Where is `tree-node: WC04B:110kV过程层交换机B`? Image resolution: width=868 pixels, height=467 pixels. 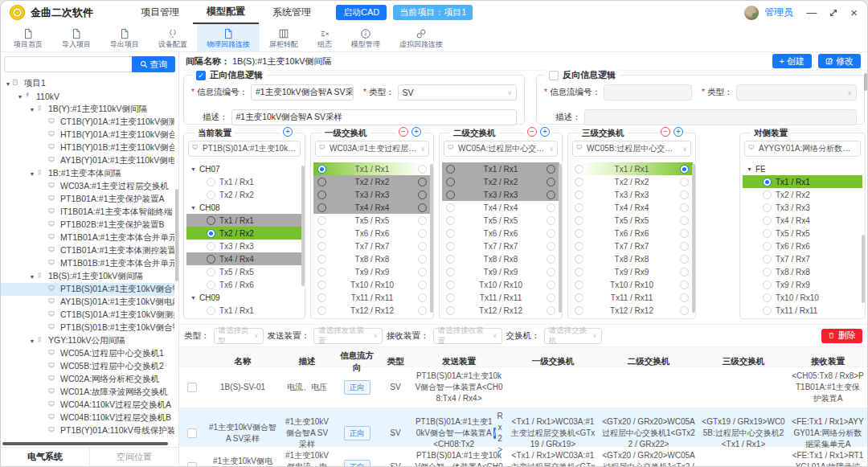
tree-node: WC04B:110kV过程层交换机B is located at coordinates (88, 418).